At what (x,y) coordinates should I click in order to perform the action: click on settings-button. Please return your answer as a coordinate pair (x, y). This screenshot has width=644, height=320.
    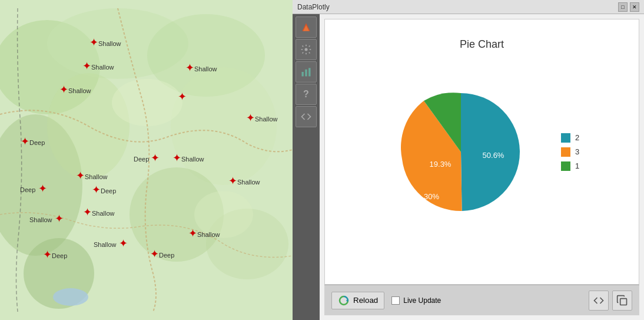
    Looking at the image, I should click on (306, 50).